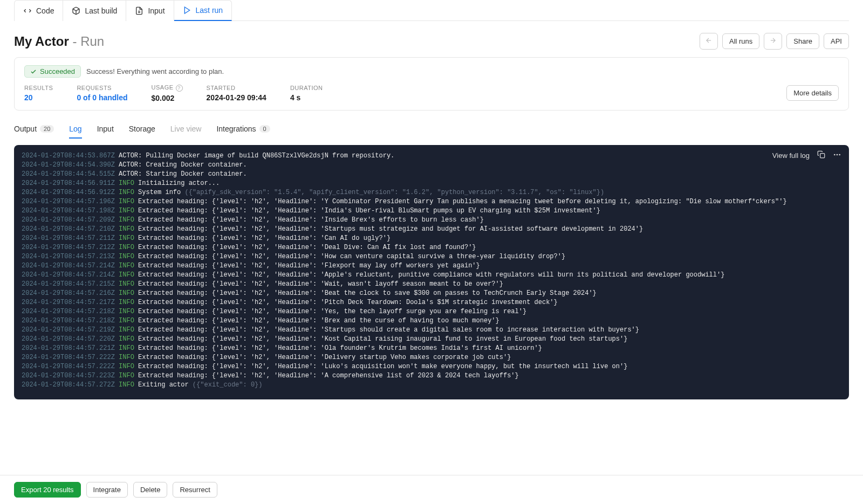  I want to click on stat-label-duration: DURATION, so click(306, 88).